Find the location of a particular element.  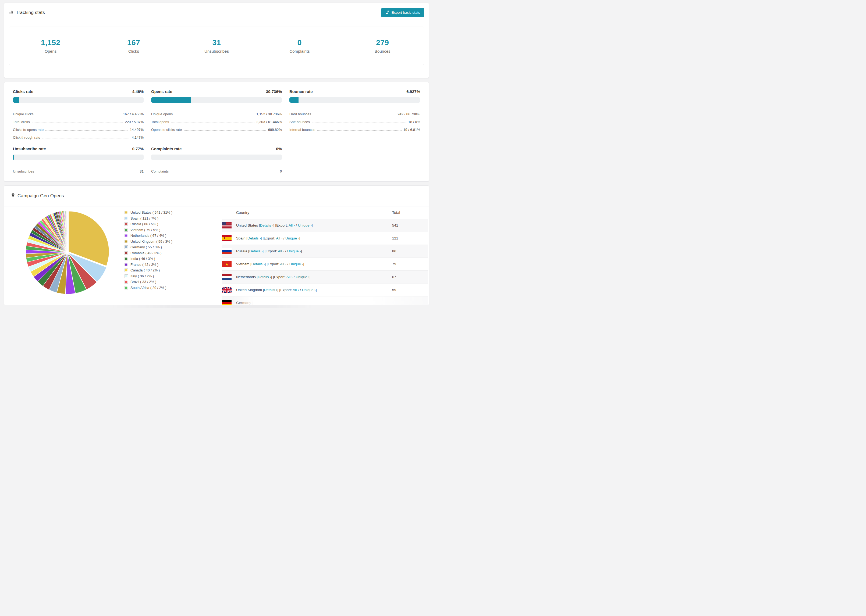

metric-value: 31 is located at coordinates (142, 171).